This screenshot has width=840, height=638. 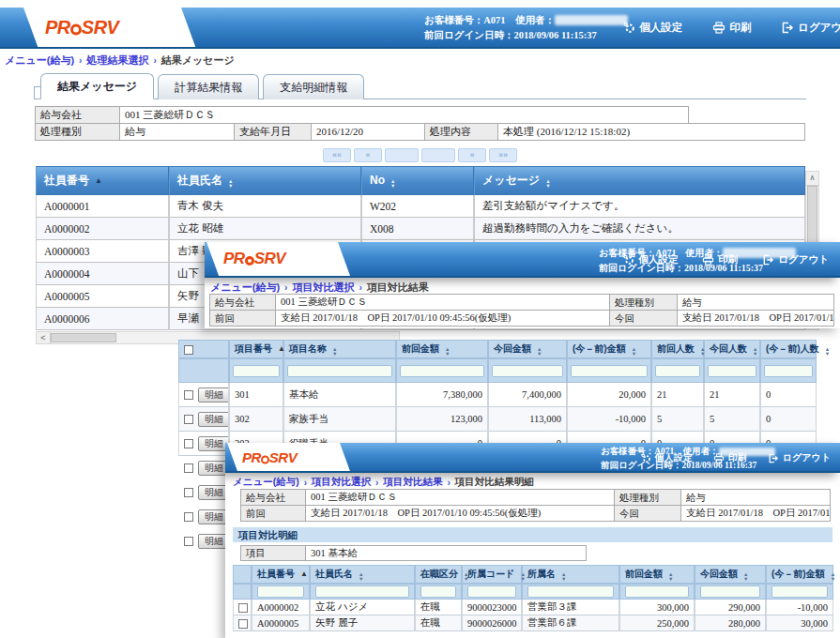 I want to click on filter-employment-status, so click(x=438, y=591).